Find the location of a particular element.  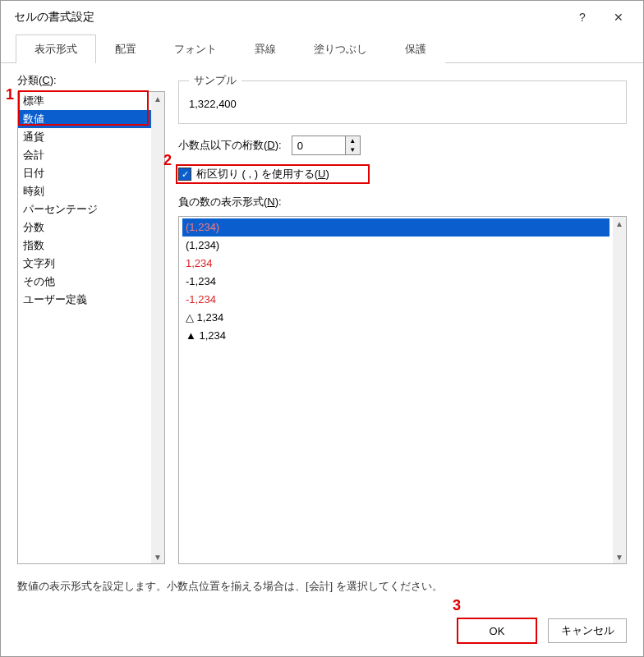

ok-button: OK is located at coordinates (497, 631).